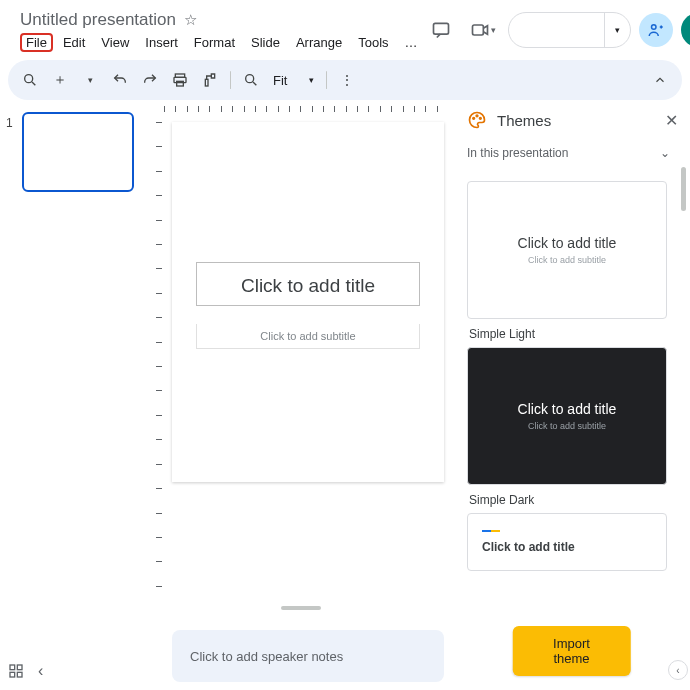 This screenshot has height=690, width=690. Describe the element at coordinates (222, 30) in the screenshot. I see `title-area: Untitled presentation ☆ File Edit View I…` at that location.